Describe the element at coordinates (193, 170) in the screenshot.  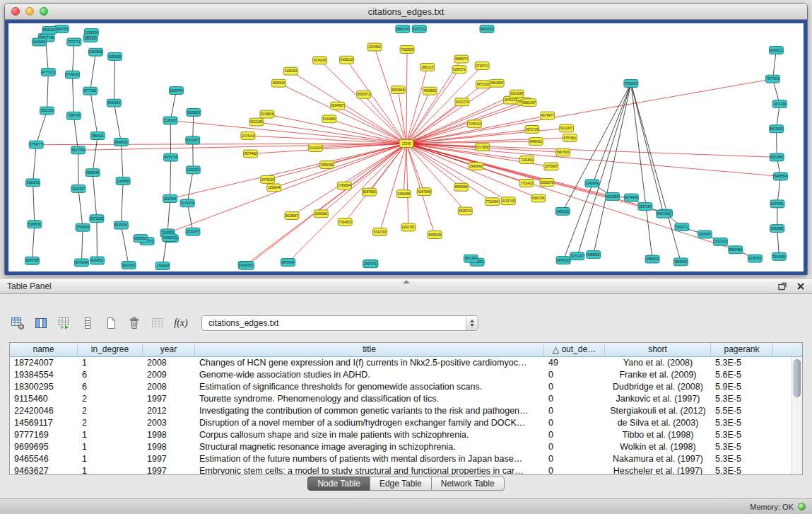
I see `graph-node: 1220233` at that location.